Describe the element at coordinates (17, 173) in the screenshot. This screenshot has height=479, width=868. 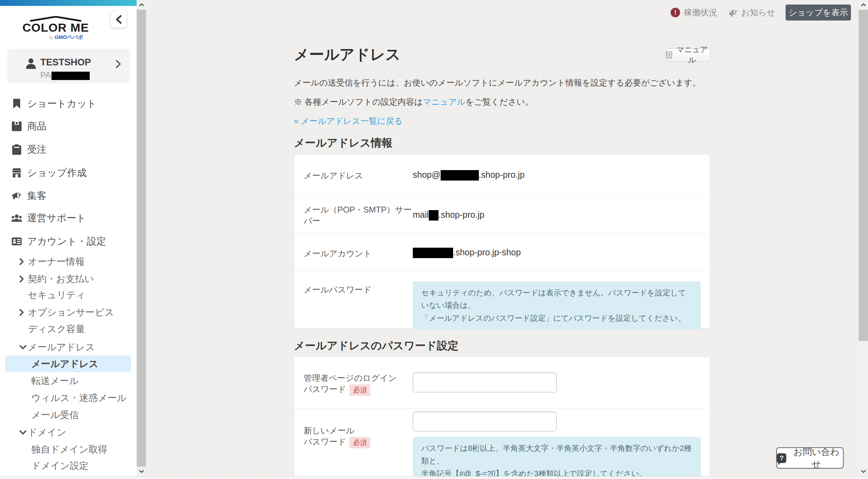
I see `storefront-icon` at that location.